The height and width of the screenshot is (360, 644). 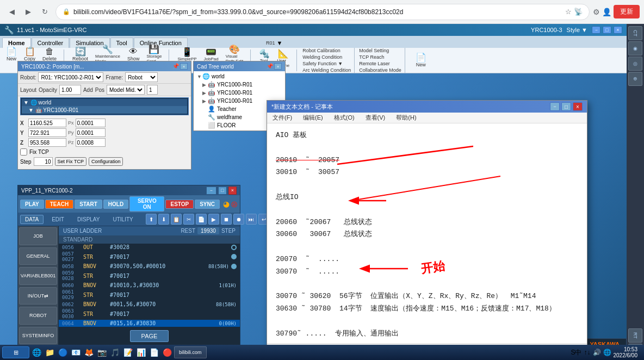 I want to click on taskbar-pdf-icon: 📄, so click(x=154, y=352).